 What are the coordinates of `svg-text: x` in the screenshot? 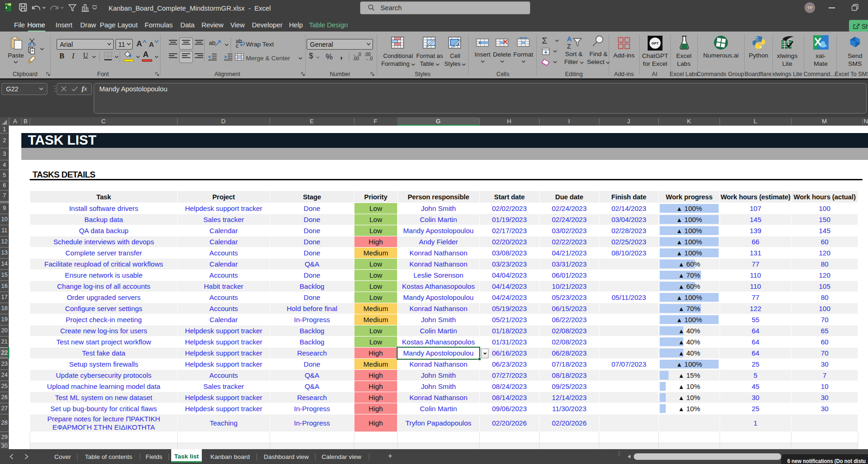 It's located at (6, 7).